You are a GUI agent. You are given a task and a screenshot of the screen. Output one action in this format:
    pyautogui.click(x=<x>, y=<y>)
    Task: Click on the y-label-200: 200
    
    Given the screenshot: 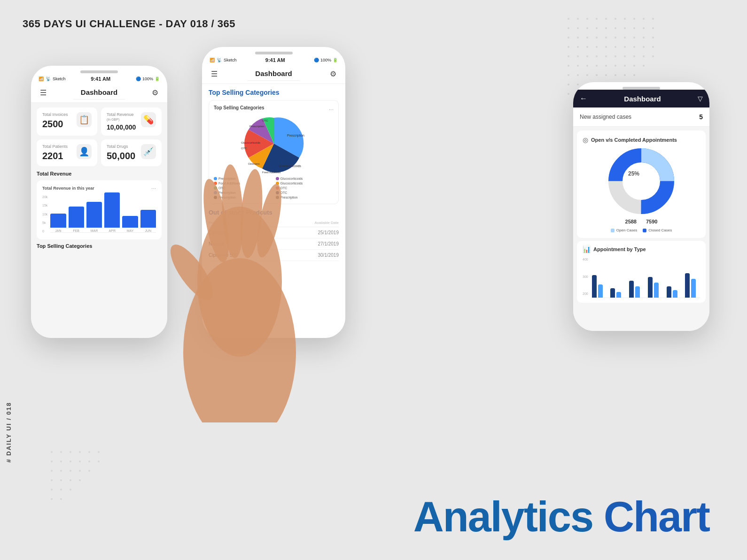 What is the action you would take?
    pyautogui.click(x=585, y=294)
    